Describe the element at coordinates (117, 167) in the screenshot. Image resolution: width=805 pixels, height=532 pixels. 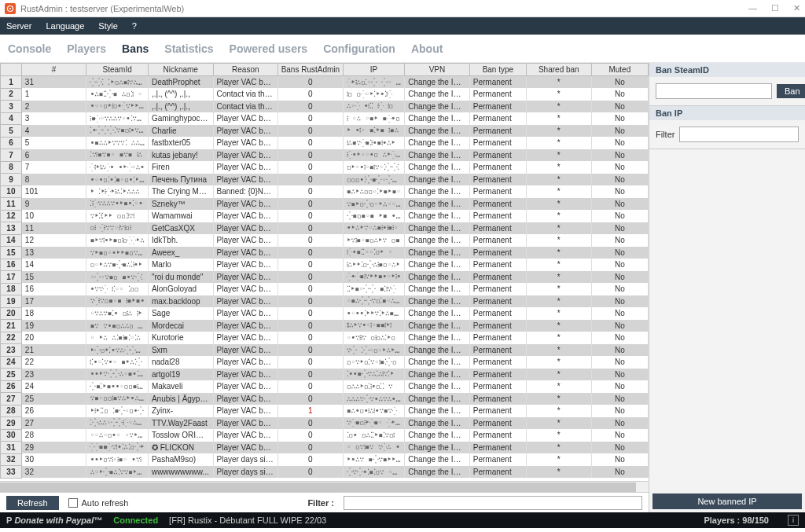
I see `steamid-cell: ⁛፧‣፧∴⁛• •‣⁛◦∴•` at that location.